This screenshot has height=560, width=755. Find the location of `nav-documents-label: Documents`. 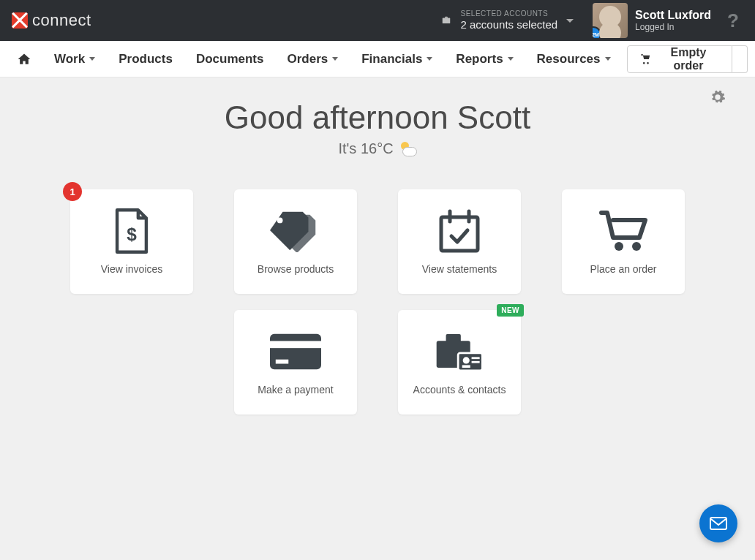

nav-documents-label: Documents is located at coordinates (230, 59).